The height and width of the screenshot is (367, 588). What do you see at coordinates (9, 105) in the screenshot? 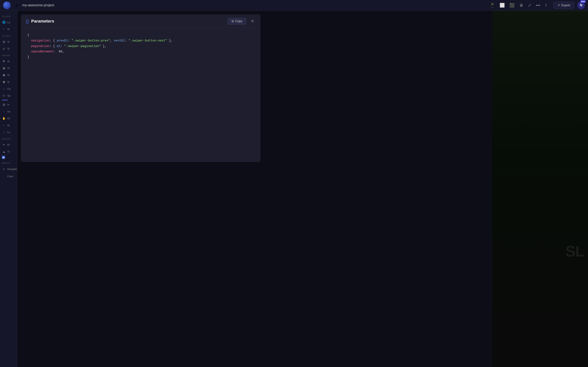
I see `sidebar-item-init: ▤ In` at bounding box center [9, 105].